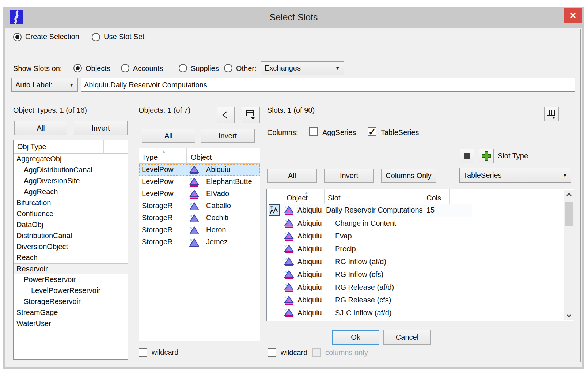 The width and height of the screenshot is (588, 376). Describe the element at coordinates (339, 132) in the screenshot. I see `aggseries-label: AggSeries` at that location.